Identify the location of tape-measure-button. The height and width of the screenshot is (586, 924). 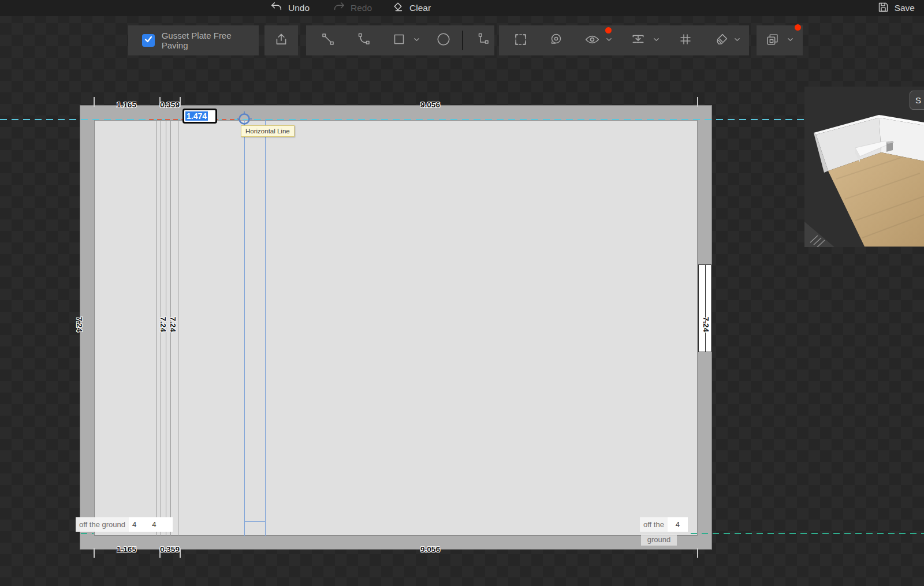
(556, 40).